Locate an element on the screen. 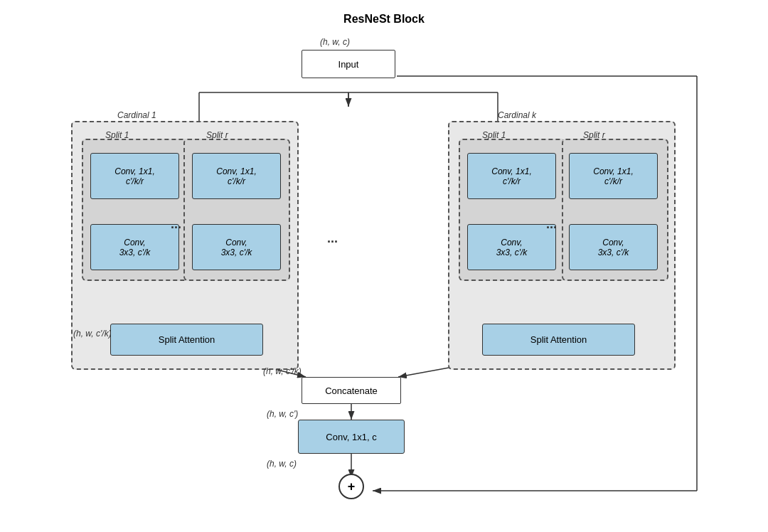 This screenshot has width=768, height=532. c1-splitr-label: Split r is located at coordinates (218, 135).